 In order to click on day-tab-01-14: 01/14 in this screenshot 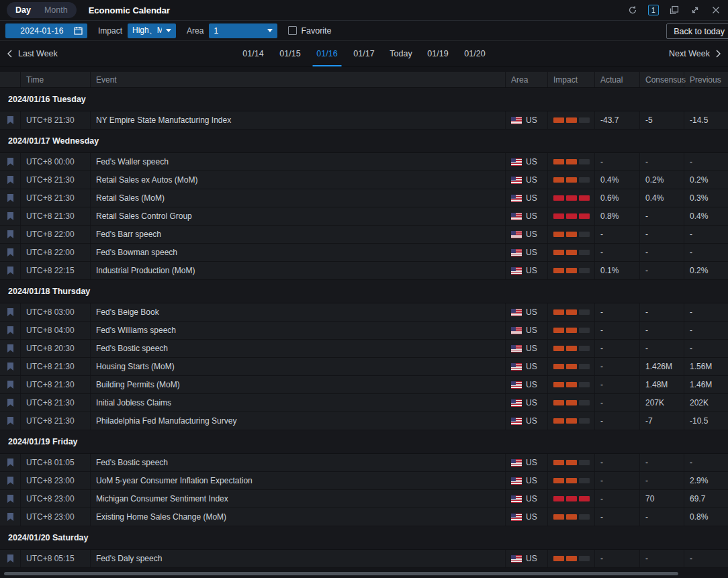, I will do `click(254, 54)`.